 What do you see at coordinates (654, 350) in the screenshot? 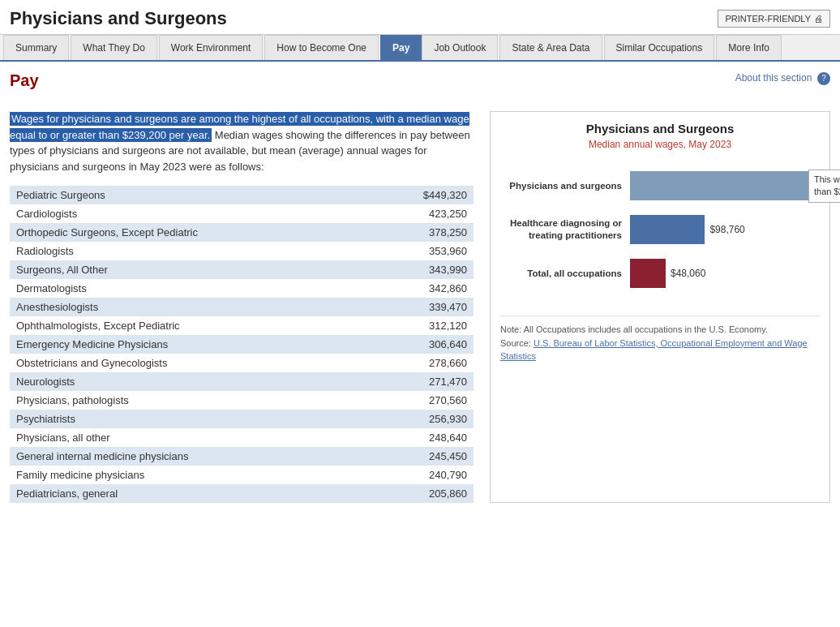
I see `chart-source-link: U.S. Bureau of Labor Statistics, Occupat…` at bounding box center [654, 350].